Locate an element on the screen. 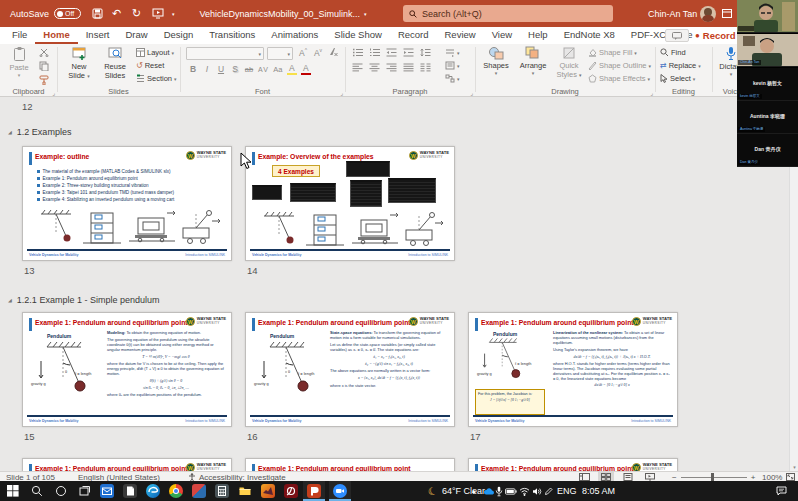 Image resolution: width=798 pixels, height=501 pixels. language-tray-indicator: ENG is located at coordinates (567, 491).